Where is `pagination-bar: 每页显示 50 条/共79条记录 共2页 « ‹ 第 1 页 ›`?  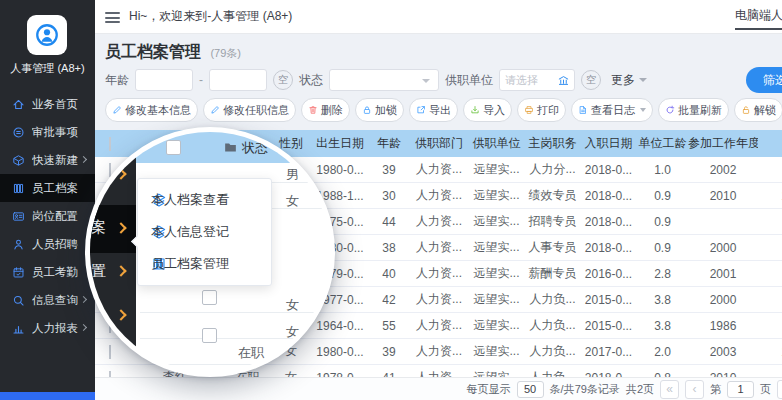
pagination-bar: 每页显示 50 条/共79条记录 共2页 « ‹ 第 1 页 › is located at coordinates (438, 388).